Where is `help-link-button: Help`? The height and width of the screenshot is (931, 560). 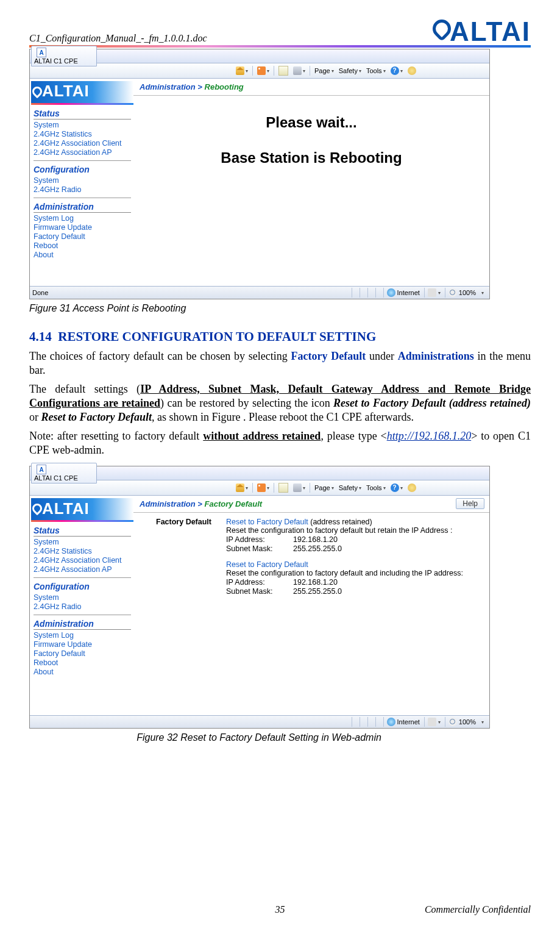
help-link-button: Help is located at coordinates (470, 504).